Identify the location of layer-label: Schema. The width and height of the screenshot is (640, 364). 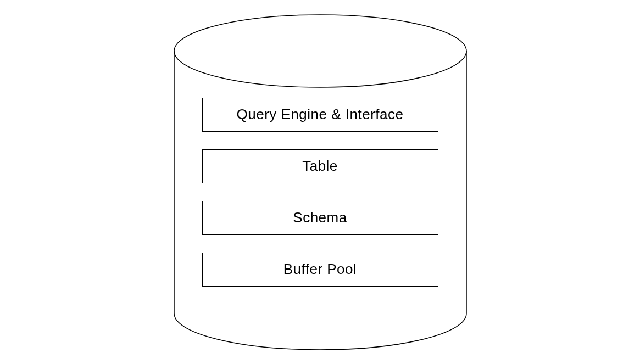
(320, 217).